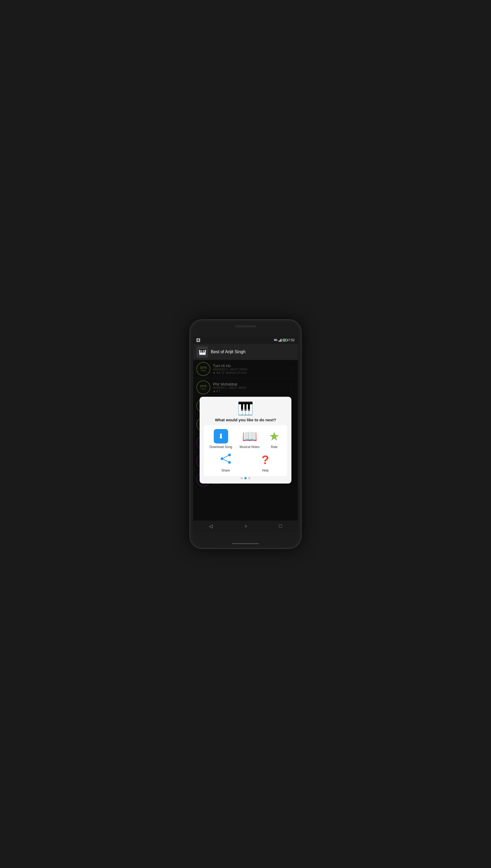  What do you see at coordinates (246, 478) in the screenshot?
I see `modal-pagination-dots` at bounding box center [246, 478].